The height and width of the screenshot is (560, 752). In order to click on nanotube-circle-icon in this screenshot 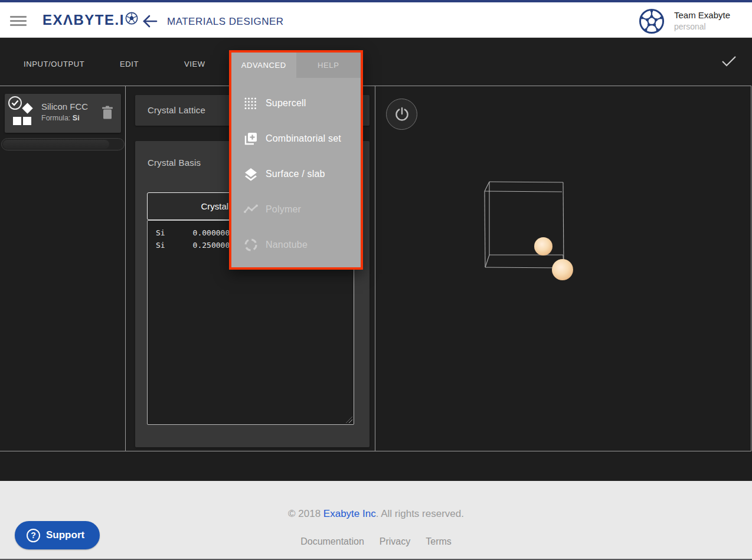, I will do `click(251, 245)`.